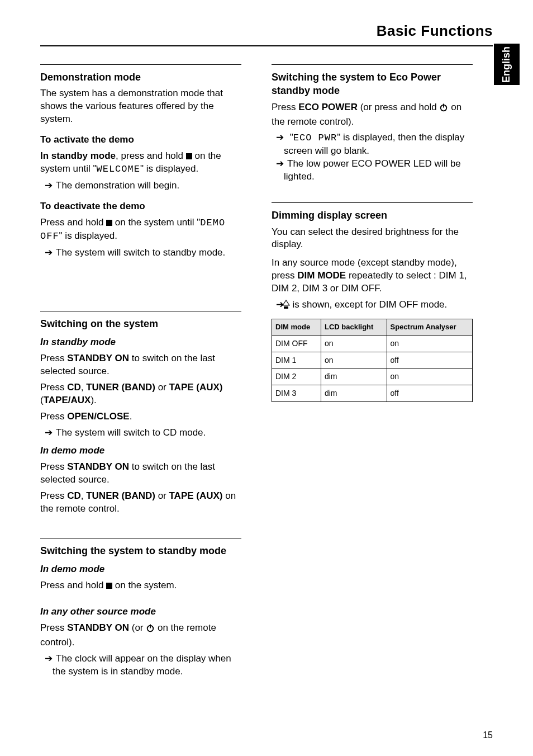 The image size is (533, 756). I want to click on section-title-switch-on: Switching on the system, so click(141, 324).